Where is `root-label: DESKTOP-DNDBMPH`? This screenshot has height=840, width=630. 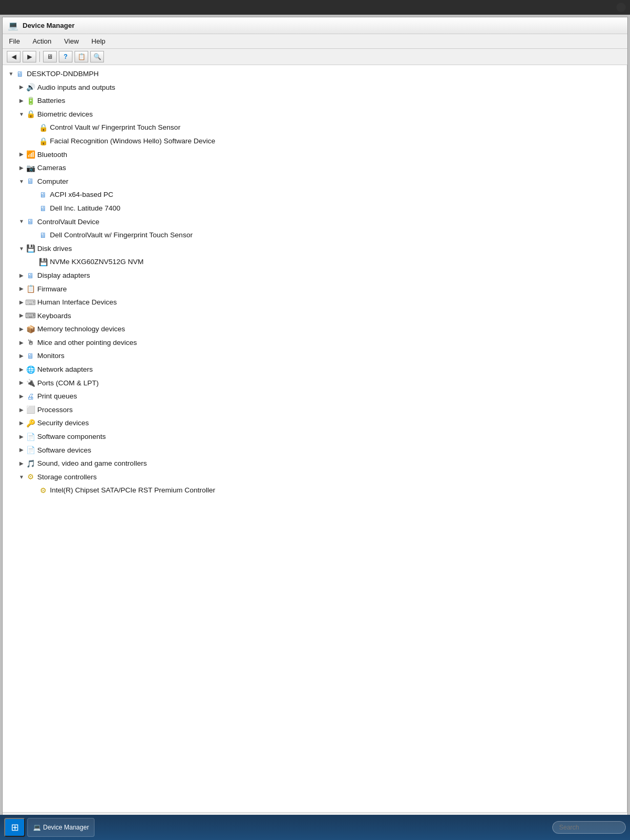
root-label: DESKTOP-DNDBMPH is located at coordinates (63, 74).